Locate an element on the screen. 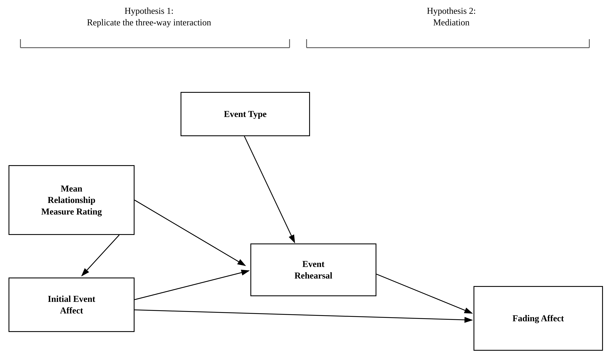 The height and width of the screenshot is (364, 613). hypothesis-1-label: Hypothesis 1: Replicate the three-way in… is located at coordinates (149, 17).